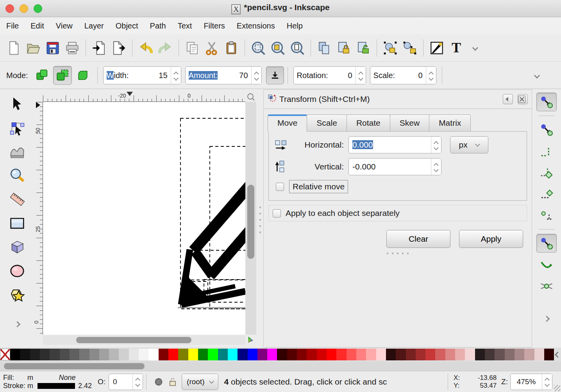 This screenshot has height=392, width=561. What do you see at coordinates (368, 123) in the screenshot?
I see `tab-rotate: Rotate` at bounding box center [368, 123].